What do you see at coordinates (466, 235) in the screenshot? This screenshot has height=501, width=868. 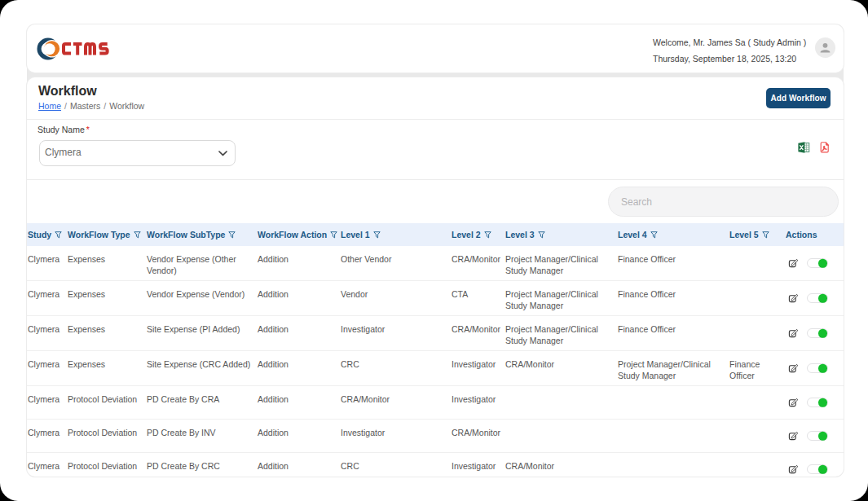 I see `column-label: Level 2` at bounding box center [466, 235].